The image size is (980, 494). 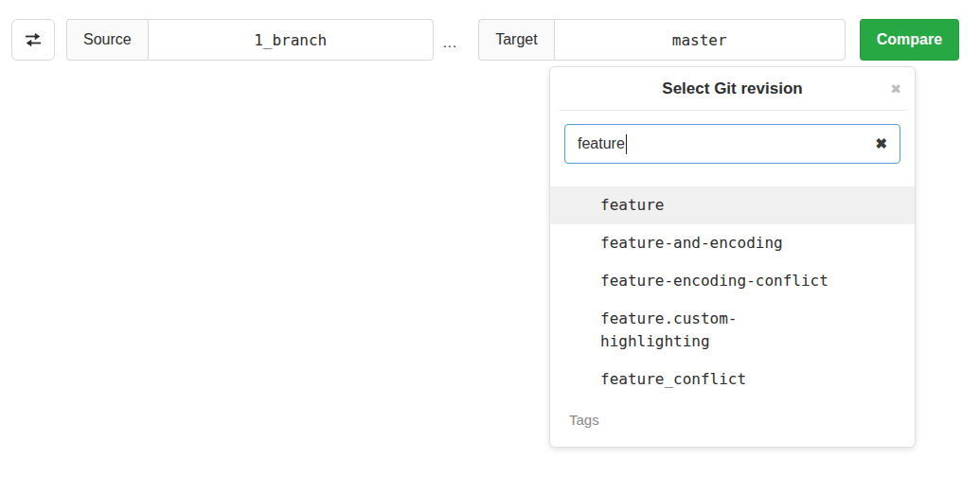 What do you see at coordinates (700, 40) in the screenshot?
I see `target-revision-field: master` at bounding box center [700, 40].